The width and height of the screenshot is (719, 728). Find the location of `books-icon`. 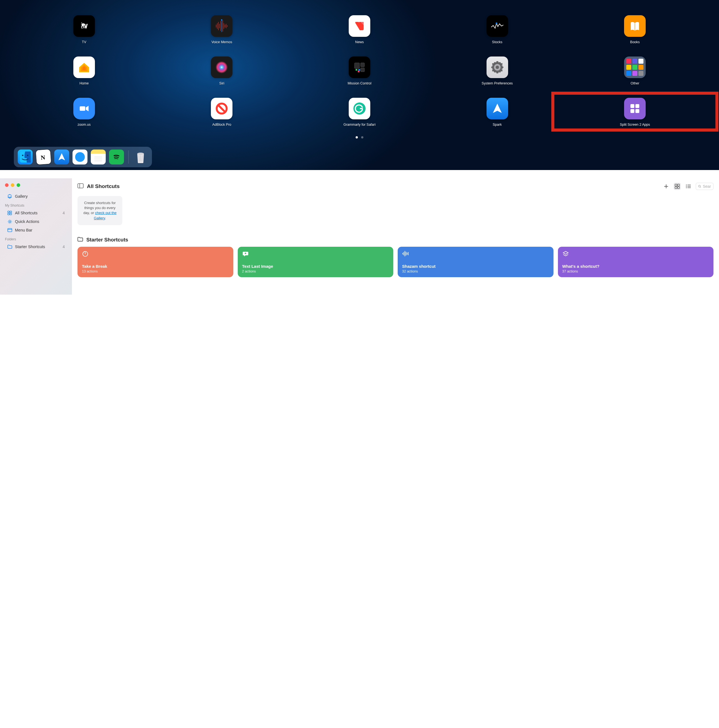

books-icon is located at coordinates (635, 26).